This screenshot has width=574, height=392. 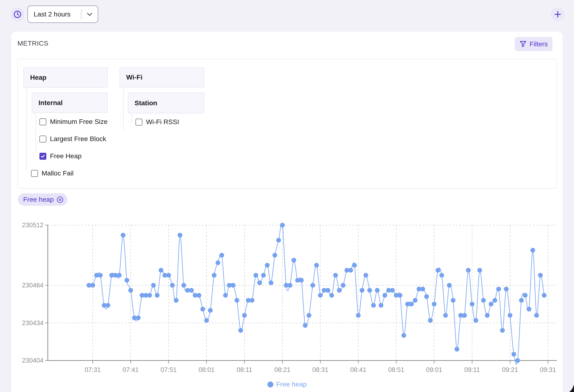 What do you see at coordinates (73, 139) in the screenshot?
I see `checkbox-largest-free-block: Largest Free Block` at bounding box center [73, 139].